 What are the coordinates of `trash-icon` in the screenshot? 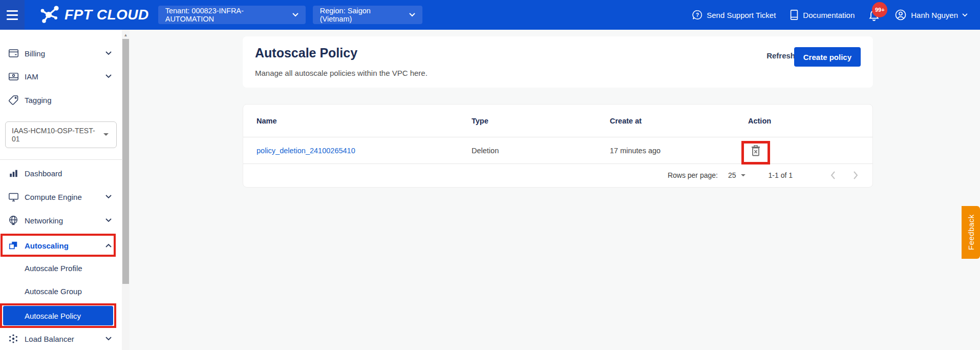 It's located at (756, 151).